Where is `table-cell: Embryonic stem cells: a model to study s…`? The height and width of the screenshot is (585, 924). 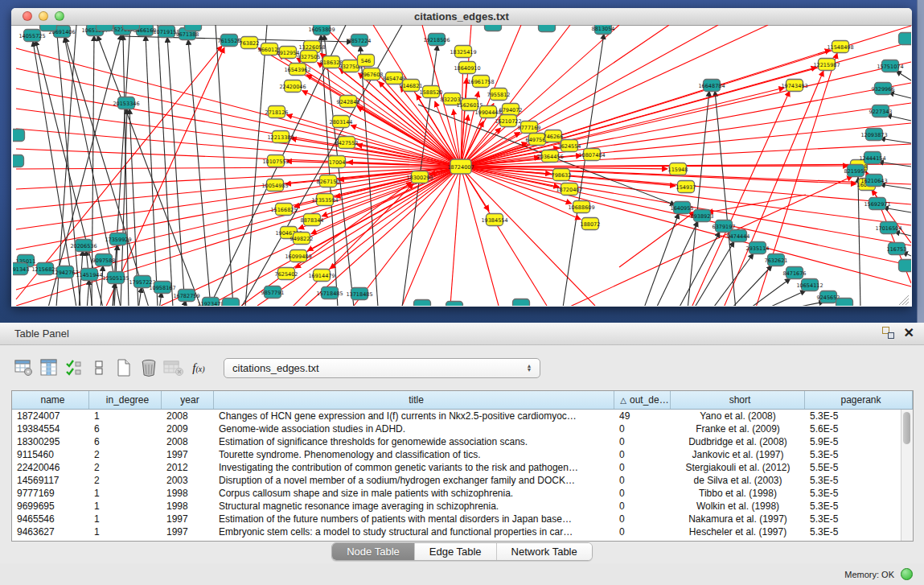
table-cell: Embryonic stem cells: a model to study s… is located at coordinates (414, 532).